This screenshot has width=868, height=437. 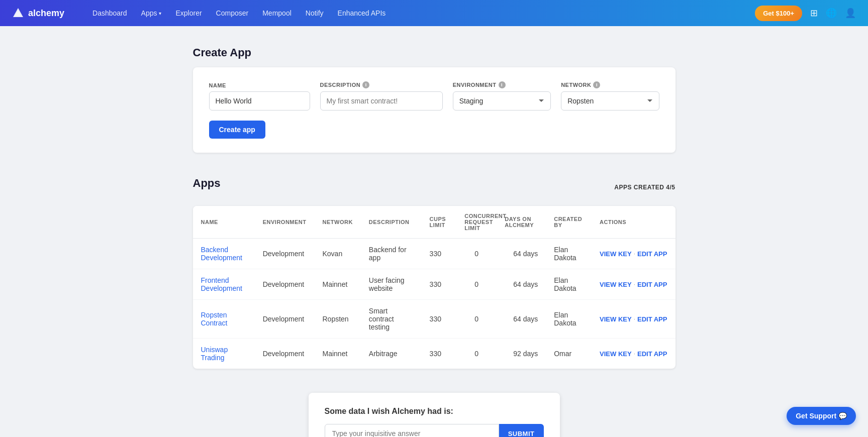 I want to click on navbar-actions: Get $100+ ⊞ 🌐 👤, so click(x=805, y=13).